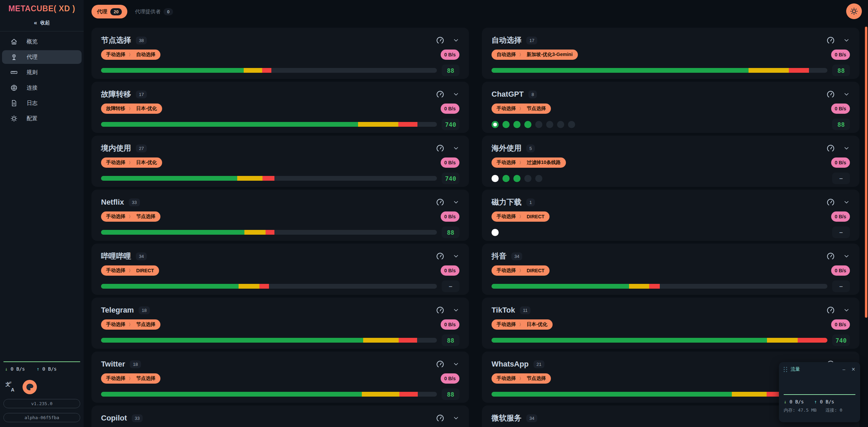 This screenshot has width=868, height=427. I want to click on proxy-group-card-自动选择: 自动选择 17 自动选择 〉 新加坡-优化3-Gemini 0 B/s 88, so click(671, 53).